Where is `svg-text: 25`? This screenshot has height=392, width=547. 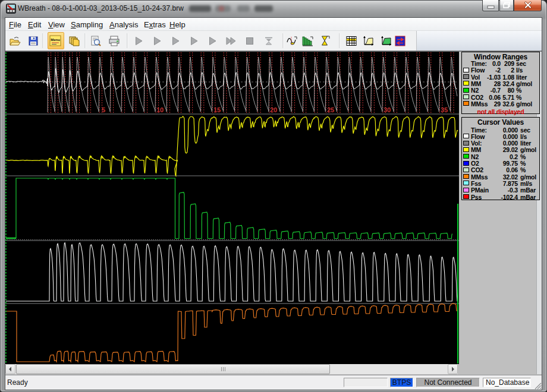 svg-text: 25 is located at coordinates (331, 110).